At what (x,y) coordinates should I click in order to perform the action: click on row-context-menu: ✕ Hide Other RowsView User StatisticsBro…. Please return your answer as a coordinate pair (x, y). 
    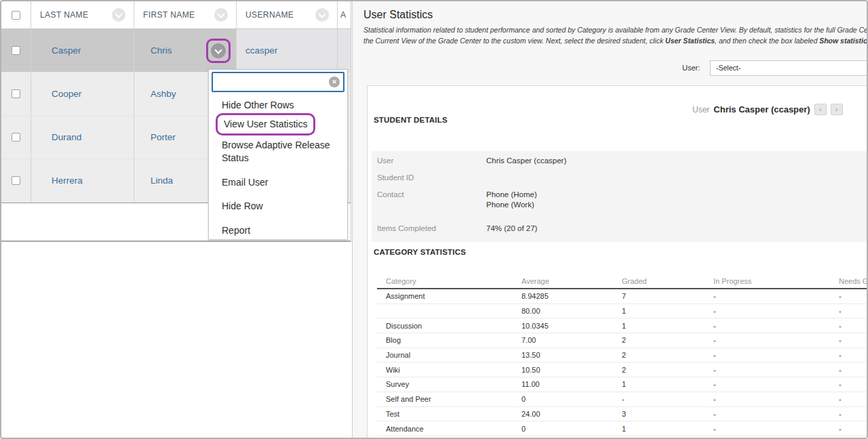
    Looking at the image, I should click on (278, 154).